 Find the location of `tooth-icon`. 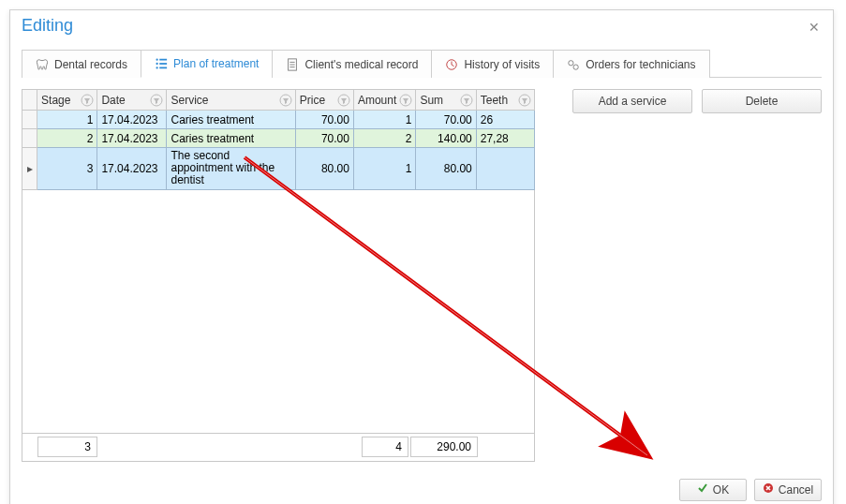

tooth-icon is located at coordinates (42, 65).